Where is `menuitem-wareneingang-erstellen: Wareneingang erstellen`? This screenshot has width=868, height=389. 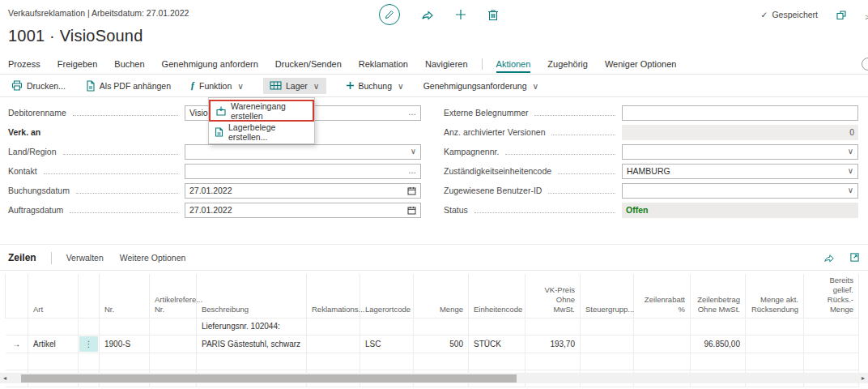 menuitem-wareneingang-erstellen: Wareneingang erstellen is located at coordinates (262, 110).